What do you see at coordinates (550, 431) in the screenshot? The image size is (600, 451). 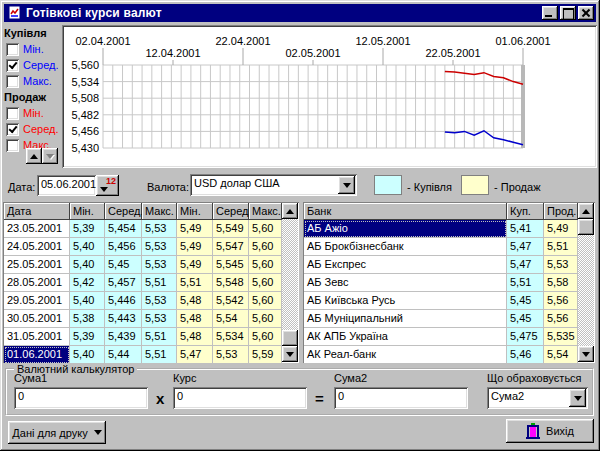 I see `exit-button: Вихід` at bounding box center [550, 431].